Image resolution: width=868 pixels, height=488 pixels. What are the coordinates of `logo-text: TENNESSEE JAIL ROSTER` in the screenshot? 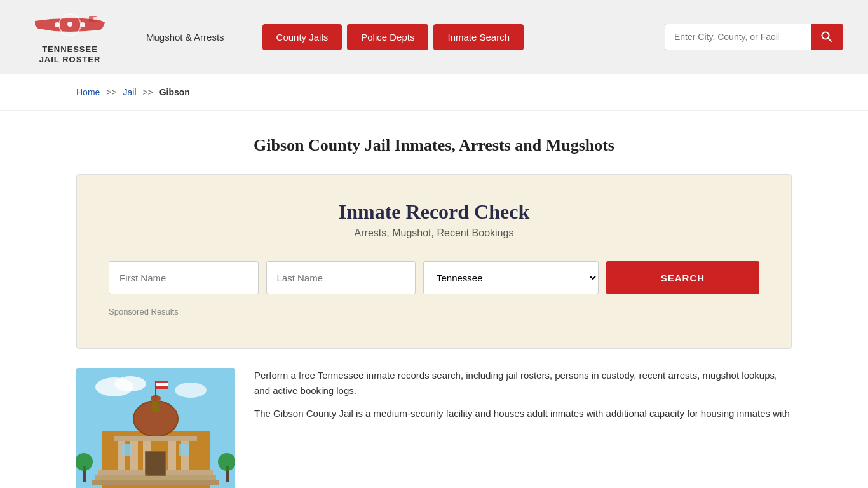 It's located at (70, 55).